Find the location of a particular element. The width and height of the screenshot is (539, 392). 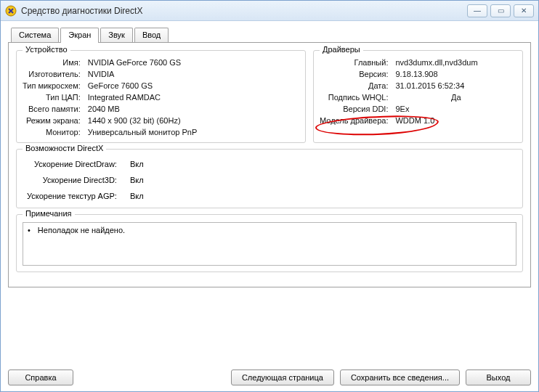

dx-ddraw-value: Вкл is located at coordinates (321, 164).